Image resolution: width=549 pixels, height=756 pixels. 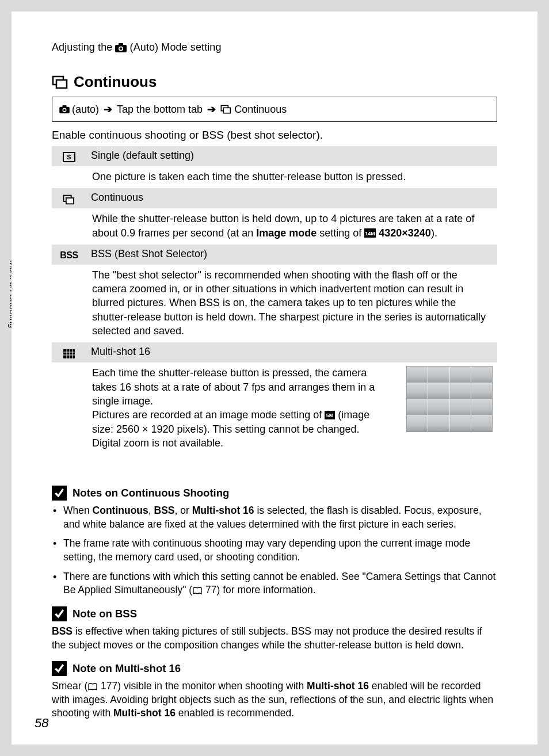 I want to click on option-continuous-label: Continuous, so click(x=292, y=198).